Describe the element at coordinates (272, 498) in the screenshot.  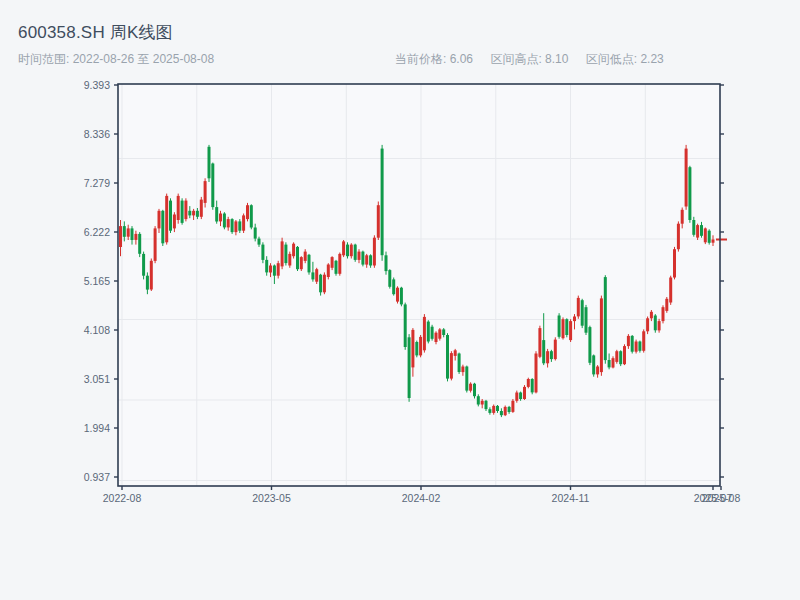
I see `x-tick-label: 2023-05` at that location.